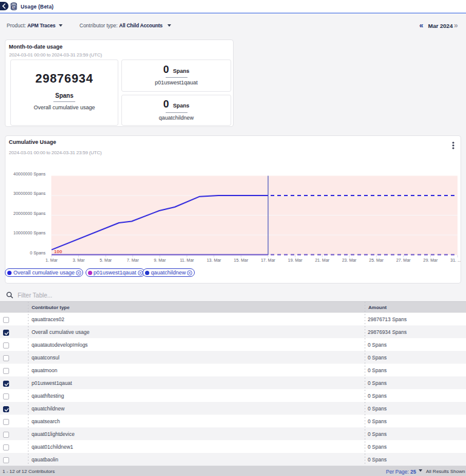 The width and height of the screenshot is (466, 476). I want to click on svg-text: 100, so click(58, 251).